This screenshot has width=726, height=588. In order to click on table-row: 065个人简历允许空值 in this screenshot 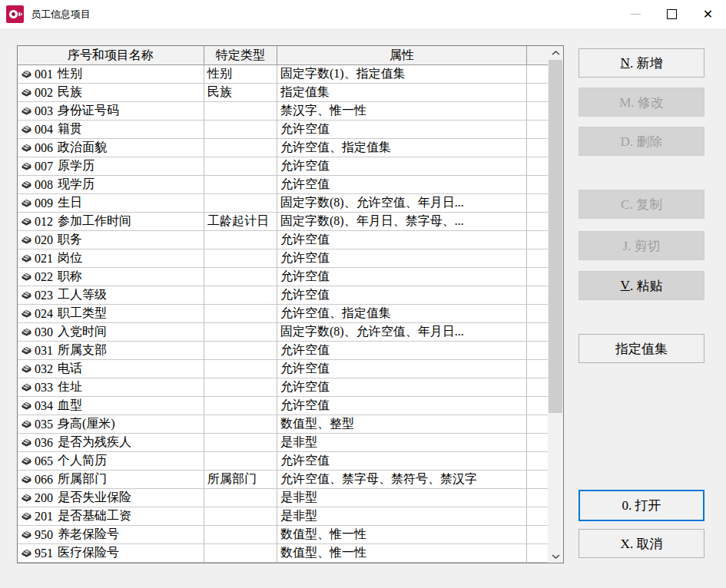, I will do `click(283, 461)`.